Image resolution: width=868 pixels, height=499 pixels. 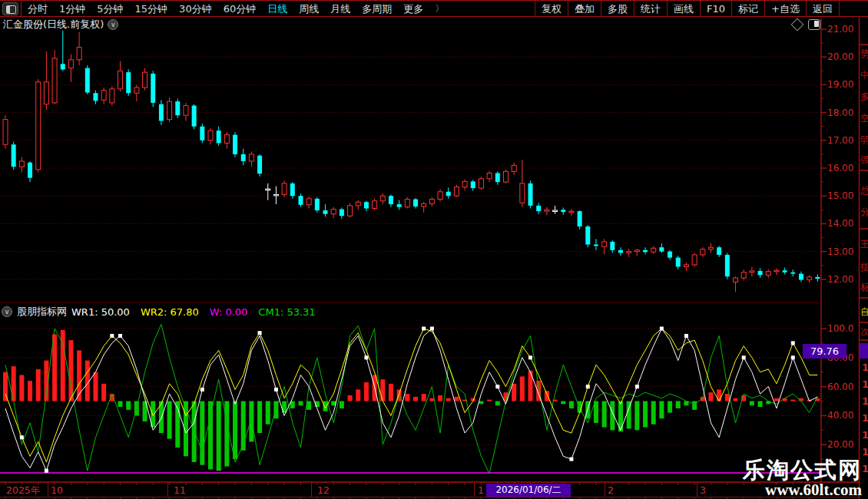 What do you see at coordinates (481, 490) in the screenshot?
I see `month-label: 1` at bounding box center [481, 490].